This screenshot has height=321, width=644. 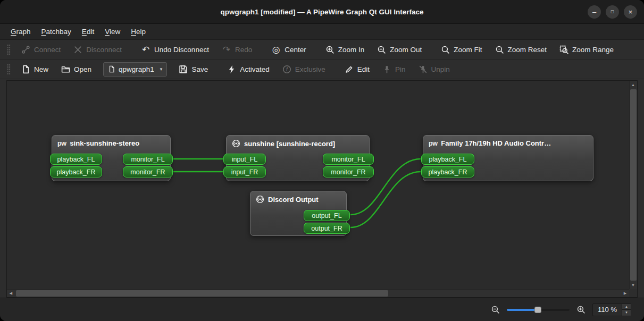 What do you see at coordinates (521, 49) in the screenshot?
I see `zoom-reset-button: Zoom Reset` at bounding box center [521, 49].